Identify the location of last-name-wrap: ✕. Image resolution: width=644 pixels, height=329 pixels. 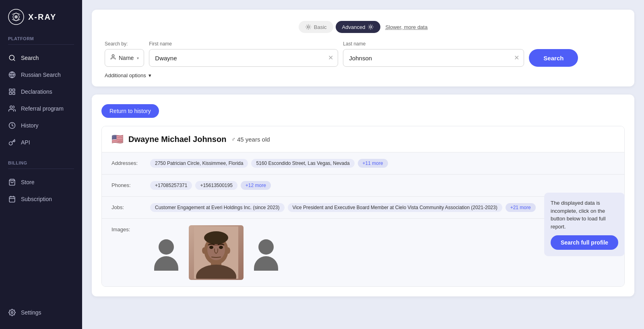
(433, 58).